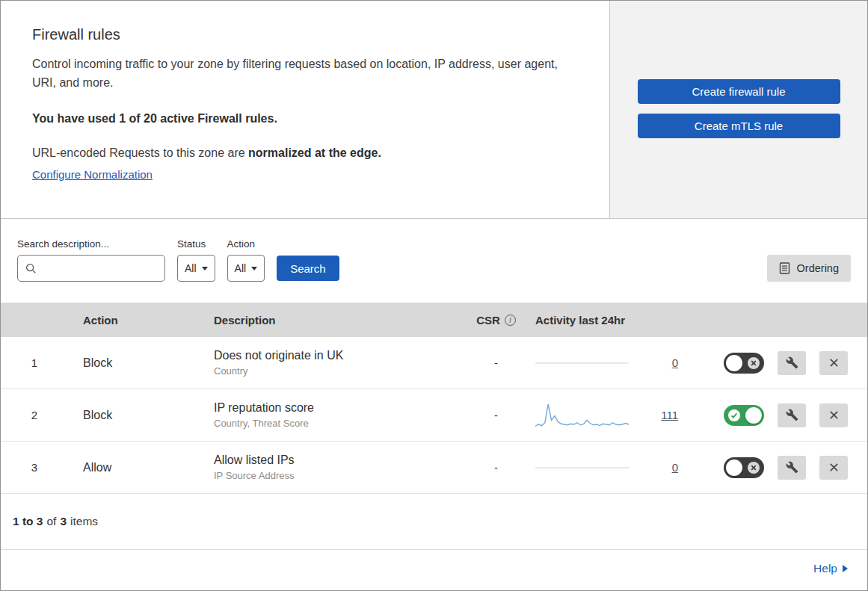  I want to click on column-header-csr: CSR i, so click(483, 320).